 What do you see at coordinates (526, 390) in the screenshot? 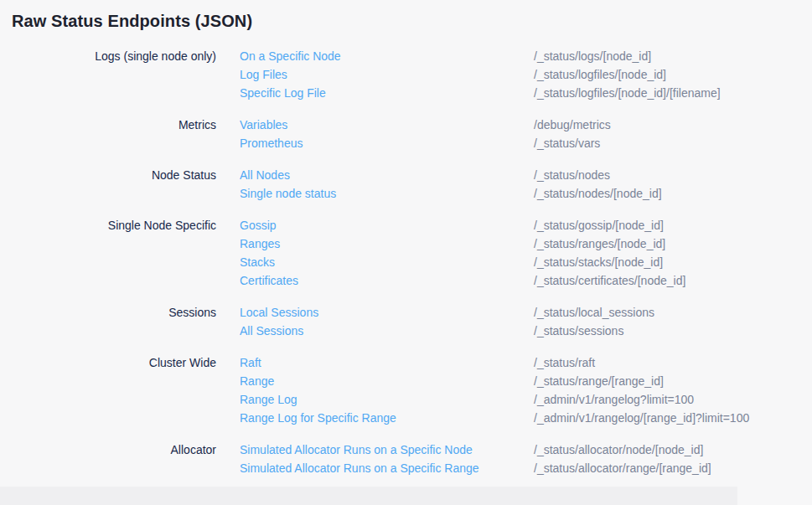
I see `group-rows: Raft /_status/raft Range /_status/range/…` at bounding box center [526, 390].